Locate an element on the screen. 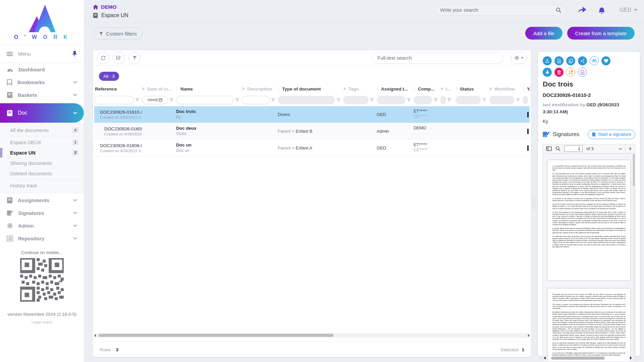  user-menu: GED is located at coordinates (629, 10).